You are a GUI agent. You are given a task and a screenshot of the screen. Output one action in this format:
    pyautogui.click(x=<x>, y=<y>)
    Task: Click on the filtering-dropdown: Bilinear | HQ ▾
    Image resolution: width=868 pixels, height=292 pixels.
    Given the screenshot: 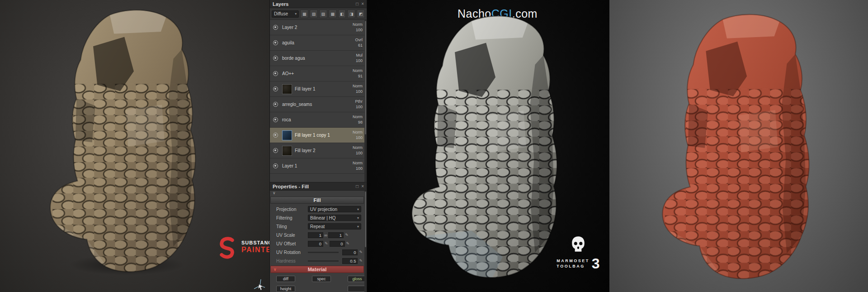 What is the action you would take?
    pyautogui.click(x=335, y=218)
    